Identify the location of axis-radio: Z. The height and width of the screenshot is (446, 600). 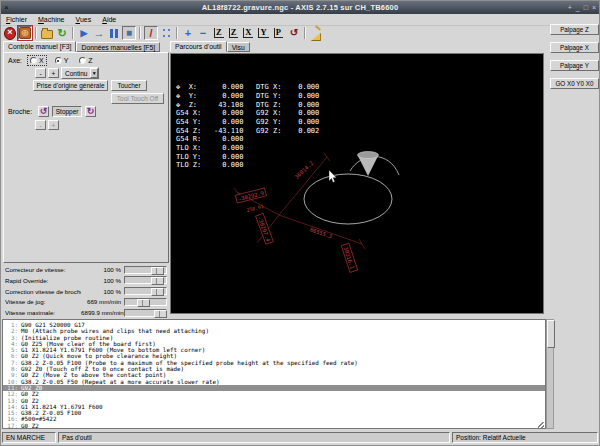
(86, 60).